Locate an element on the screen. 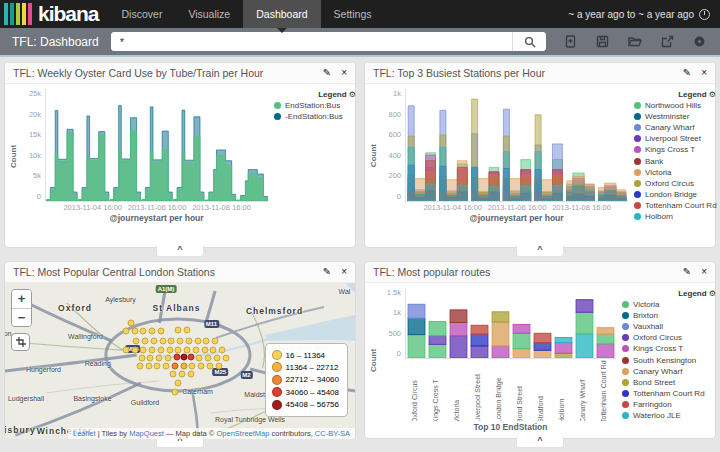 This screenshot has height=452, width=720. legend-item: South Kensington is located at coordinates (670, 360).